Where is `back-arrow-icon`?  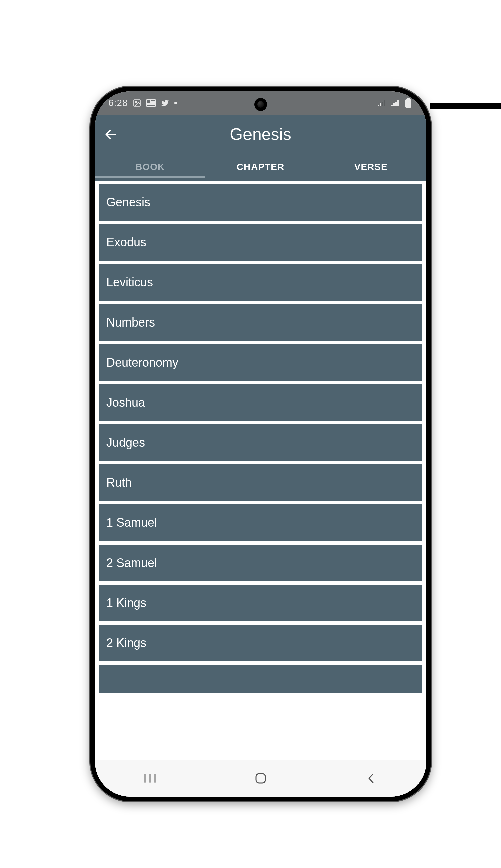 back-arrow-icon is located at coordinates (111, 134).